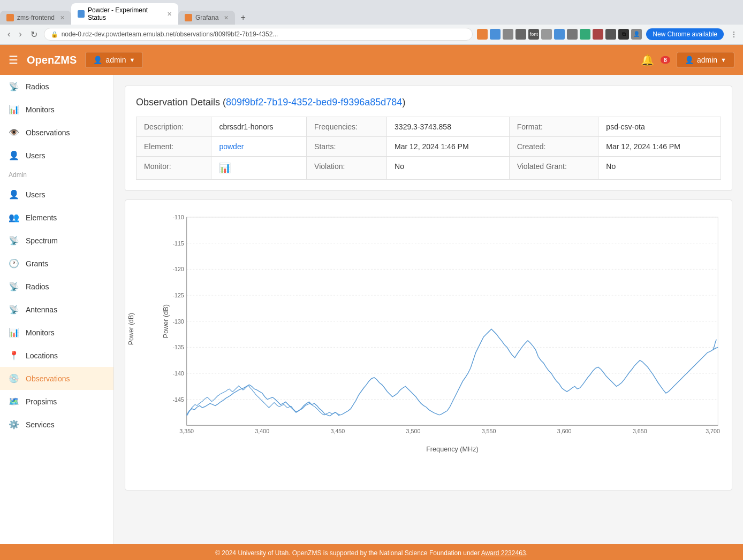 The width and height of the screenshot is (743, 560). Describe the element at coordinates (231, 147) in the screenshot. I see `element-link: powder` at that location.